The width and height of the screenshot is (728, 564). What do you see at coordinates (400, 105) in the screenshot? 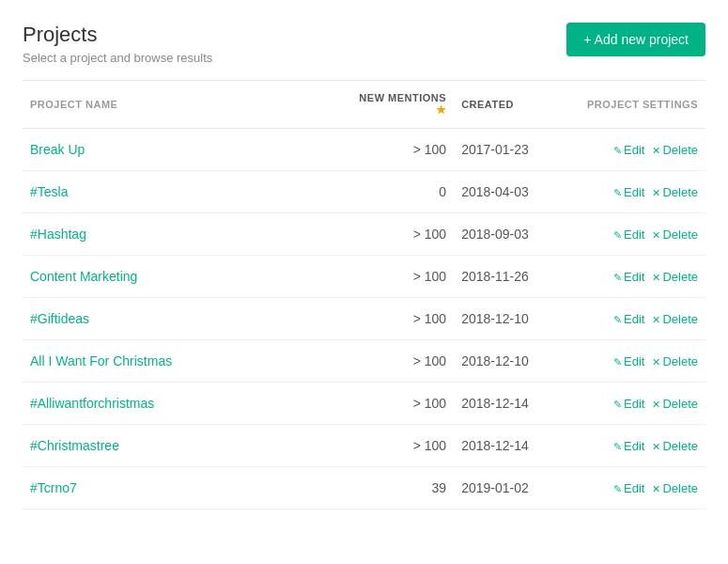
I see `col-header-mentions: NEW MENTIONS ★` at bounding box center [400, 105].